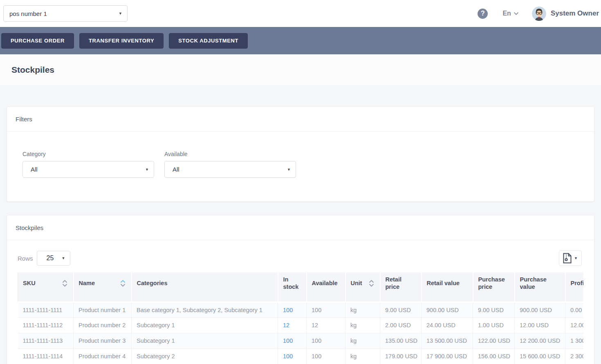 Image resolution: width=601 pixels, height=364 pixels. Describe the element at coordinates (121, 41) in the screenshot. I see `transfer-inventory-button: TRANSFER INVENTORY` at that location.